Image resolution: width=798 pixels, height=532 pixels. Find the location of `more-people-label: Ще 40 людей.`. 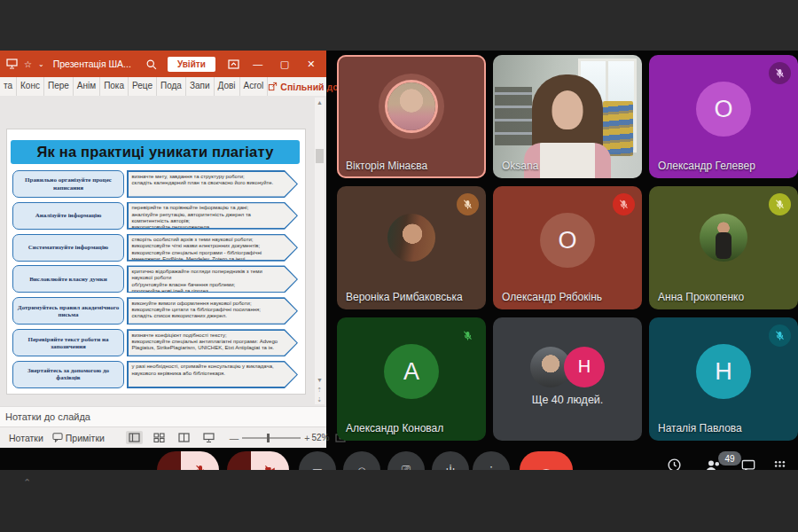

more-people-label: Ще 40 людей. is located at coordinates (567, 400).